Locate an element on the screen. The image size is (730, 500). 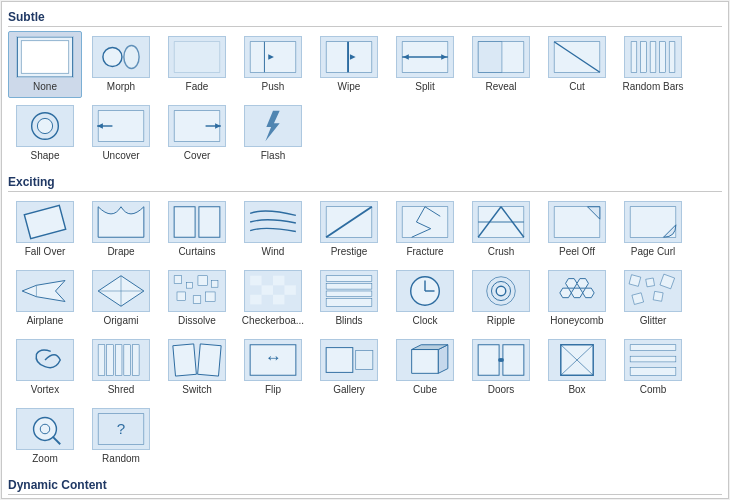
transition-item-random: ?Random is located at coordinates (121, 436).